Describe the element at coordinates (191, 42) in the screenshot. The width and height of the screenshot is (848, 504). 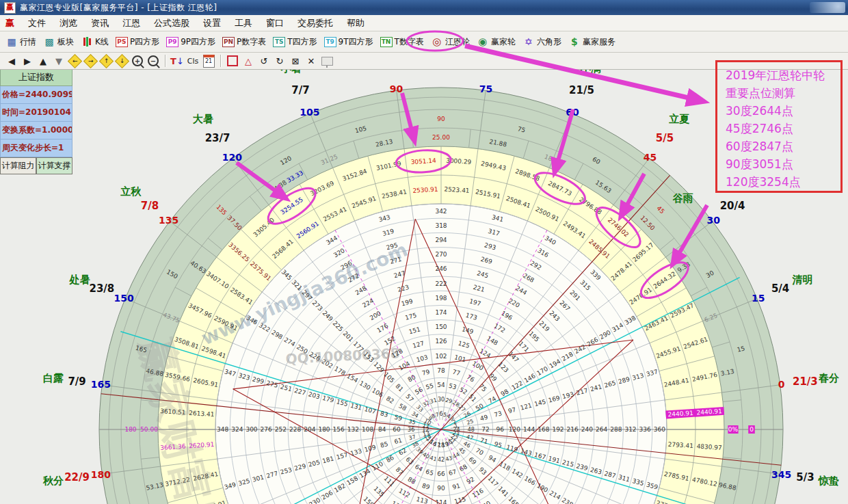
I see `toolbar-item-9p-square: P99P四方形` at that location.